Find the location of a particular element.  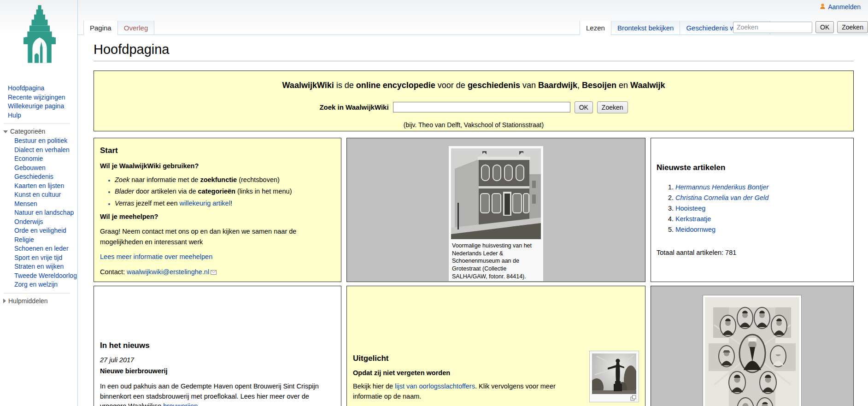

page-title: Hoofdpagina is located at coordinates (474, 52).